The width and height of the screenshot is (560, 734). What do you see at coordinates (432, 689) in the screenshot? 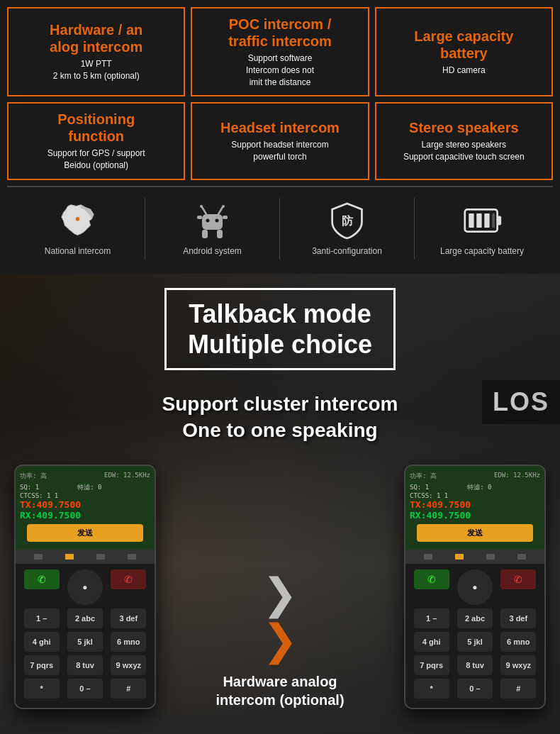
I see `key-star-right: *` at bounding box center [432, 689].